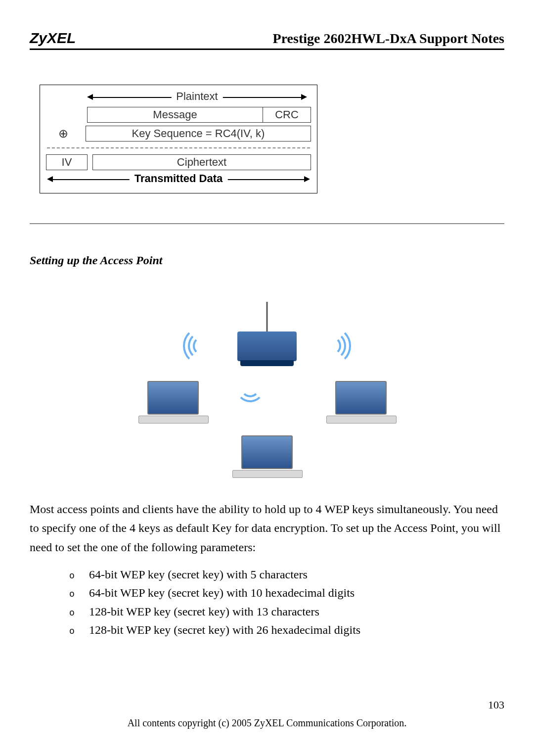  I want to click on keyseq-row: ⊕ Key Sequence = RC4(IV, k), so click(178, 134).